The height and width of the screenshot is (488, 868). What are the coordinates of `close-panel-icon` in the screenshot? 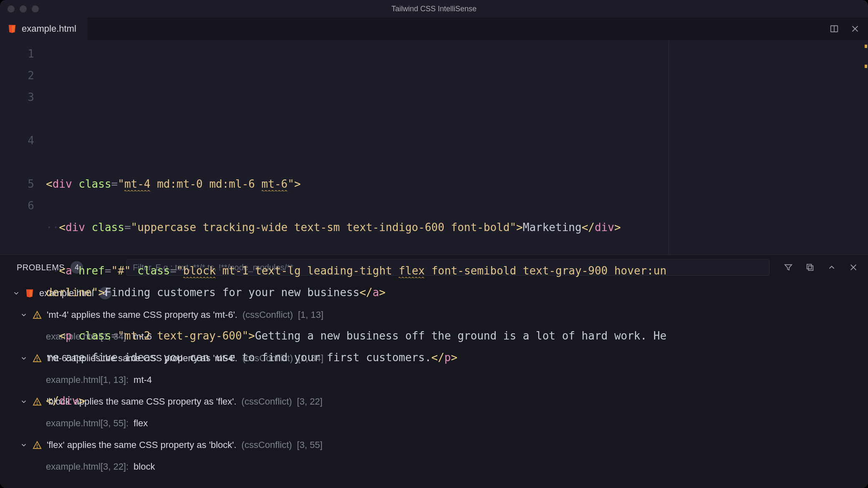 It's located at (853, 267).